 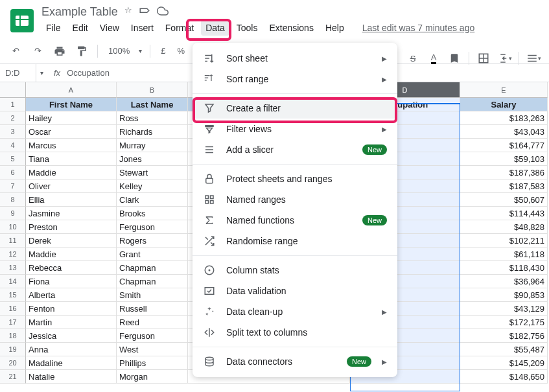 I want to click on menu-item-create-a-filter: Create a filter, so click(x=295, y=108).